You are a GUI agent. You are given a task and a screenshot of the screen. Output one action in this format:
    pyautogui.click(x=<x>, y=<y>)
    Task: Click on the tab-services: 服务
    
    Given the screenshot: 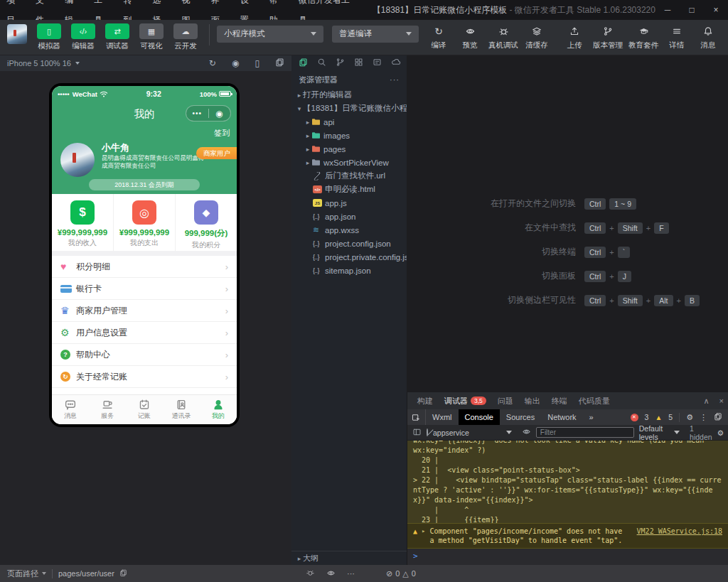 What is the action you would take?
    pyautogui.click(x=107, y=409)
    